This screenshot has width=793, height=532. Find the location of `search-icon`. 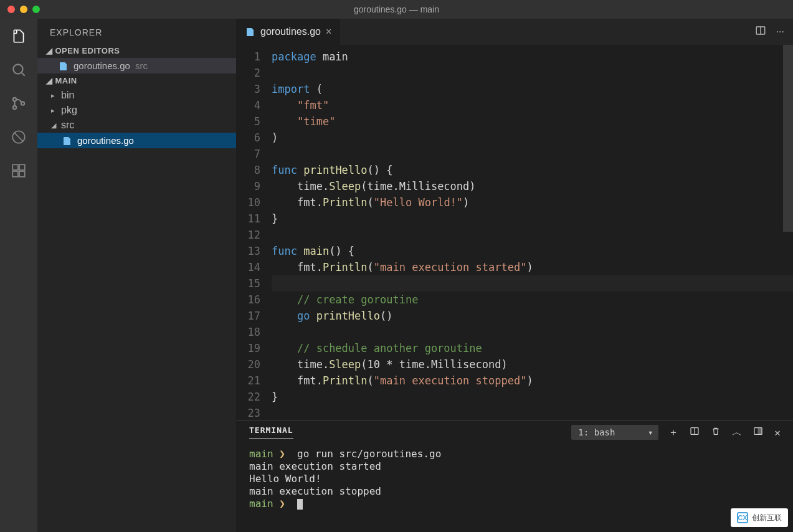

search-icon is located at coordinates (19, 70).